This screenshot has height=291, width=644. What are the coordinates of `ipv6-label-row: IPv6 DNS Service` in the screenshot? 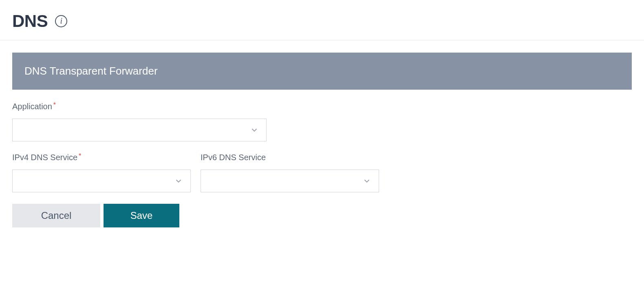 It's located at (290, 157).